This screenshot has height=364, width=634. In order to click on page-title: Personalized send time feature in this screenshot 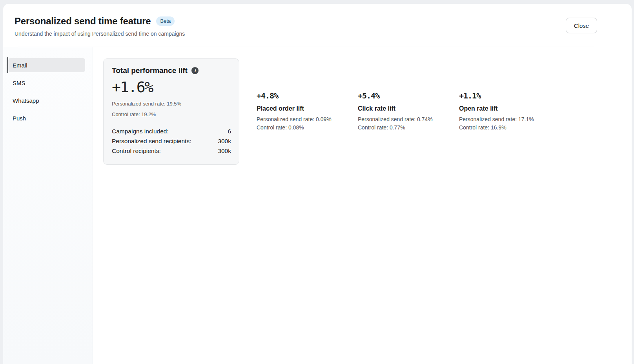, I will do `click(82, 21)`.